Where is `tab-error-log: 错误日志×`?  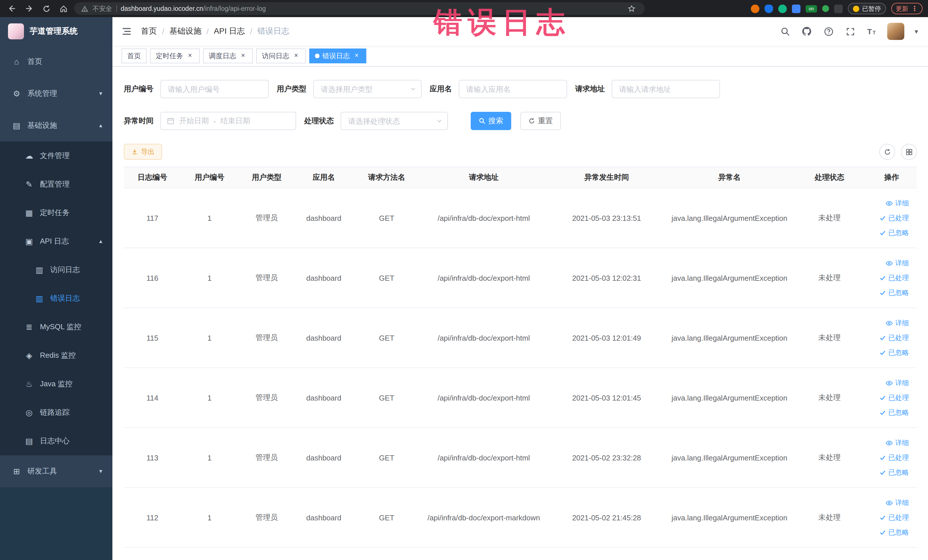 tab-error-log: 错误日志× is located at coordinates (338, 56).